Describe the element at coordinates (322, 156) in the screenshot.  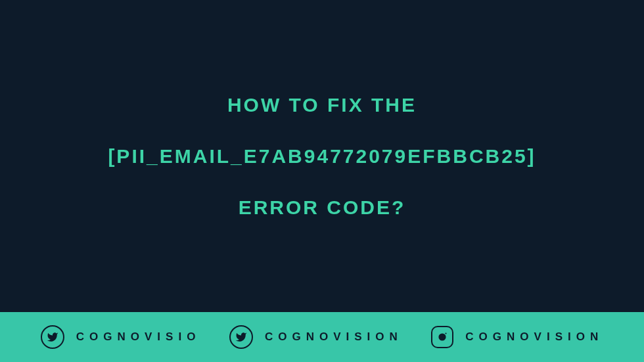
I see `heading-line-2: [PII_EMAIL_E7AB94772079EFBBCB25]` at that location.